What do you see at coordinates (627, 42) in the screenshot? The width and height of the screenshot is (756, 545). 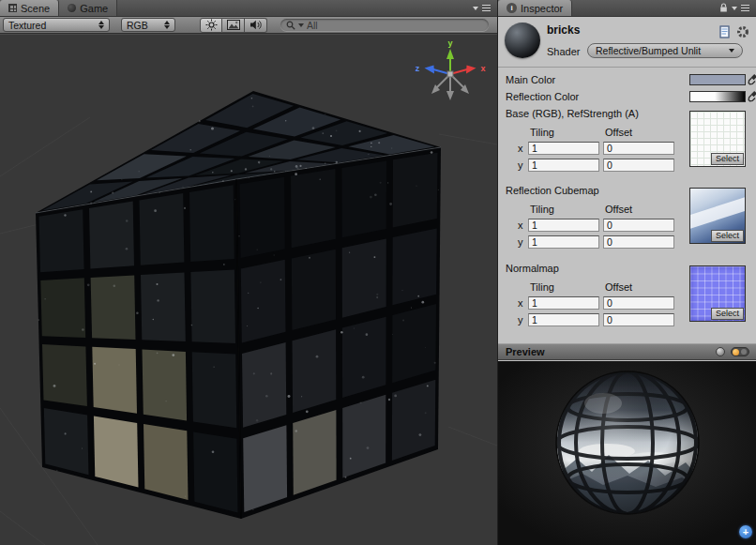 I see `material-header: bricks Shader Reflective/Bumped Unlit` at bounding box center [627, 42].